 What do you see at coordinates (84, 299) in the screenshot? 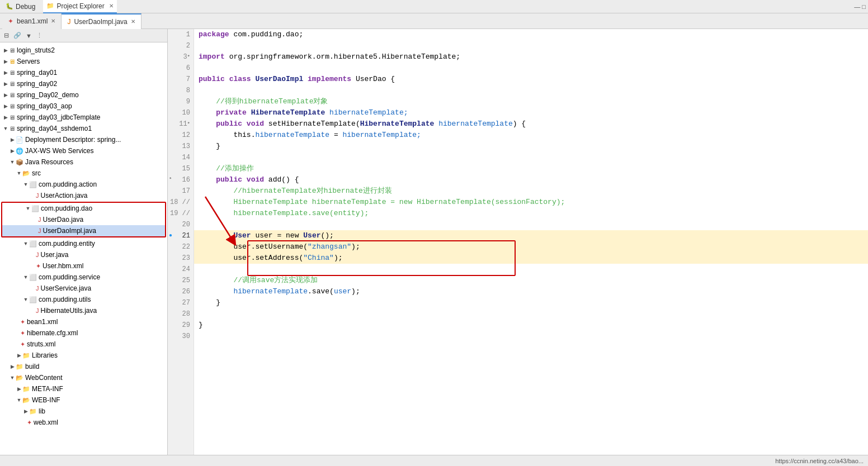
I see `sidebar-item-com-pudding-utils: ▼ ⬜ com.pudding.utils` at bounding box center [84, 299].